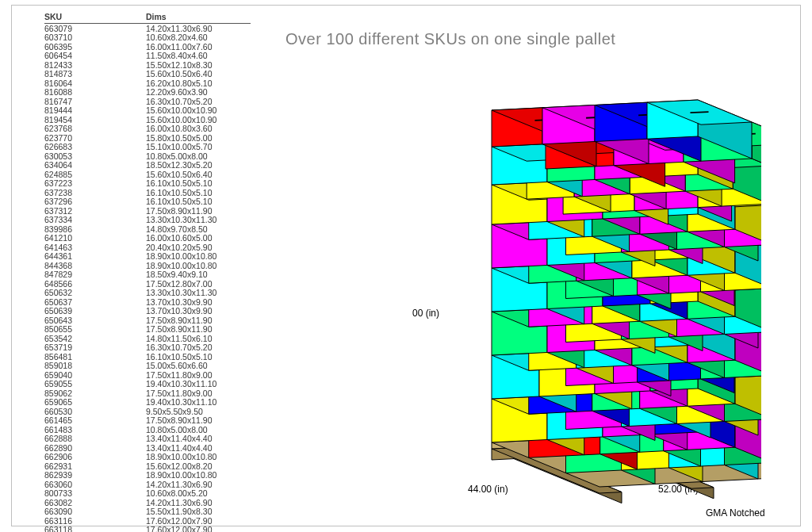 This screenshot has height=532, width=812. What do you see at coordinates (95, 257) in the screenshot?
I see `cell-sku: 644361` at bounding box center [95, 257].